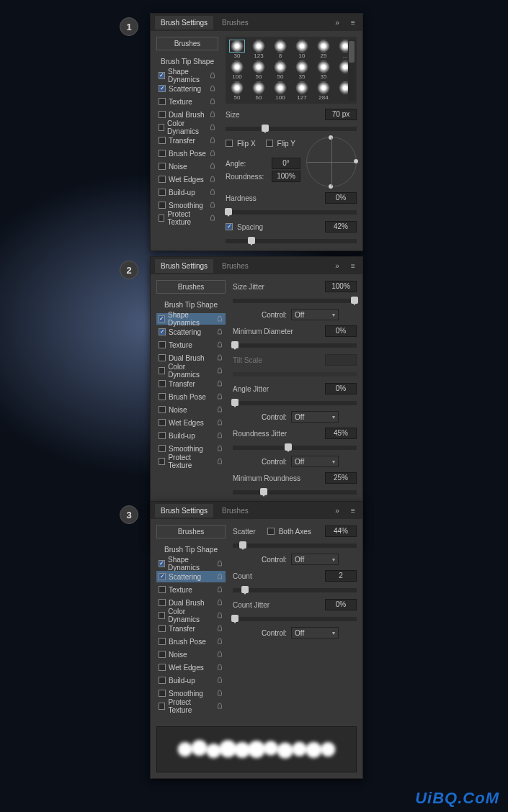  What do you see at coordinates (315, 417) in the screenshot?
I see `angle-jitter-control-select: Off` at bounding box center [315, 417].